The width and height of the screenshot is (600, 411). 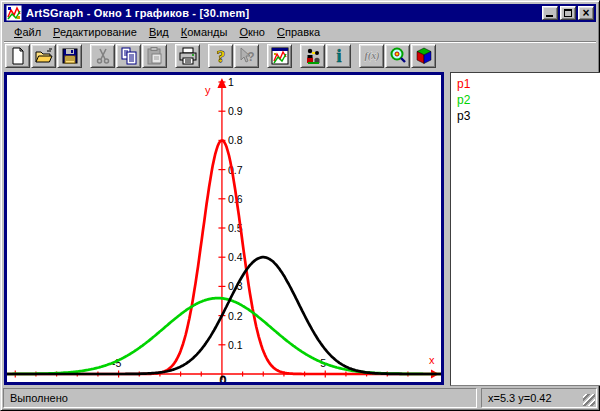 What do you see at coordinates (372, 56) in the screenshot?
I see `function-button: f(x)` at bounding box center [372, 56].